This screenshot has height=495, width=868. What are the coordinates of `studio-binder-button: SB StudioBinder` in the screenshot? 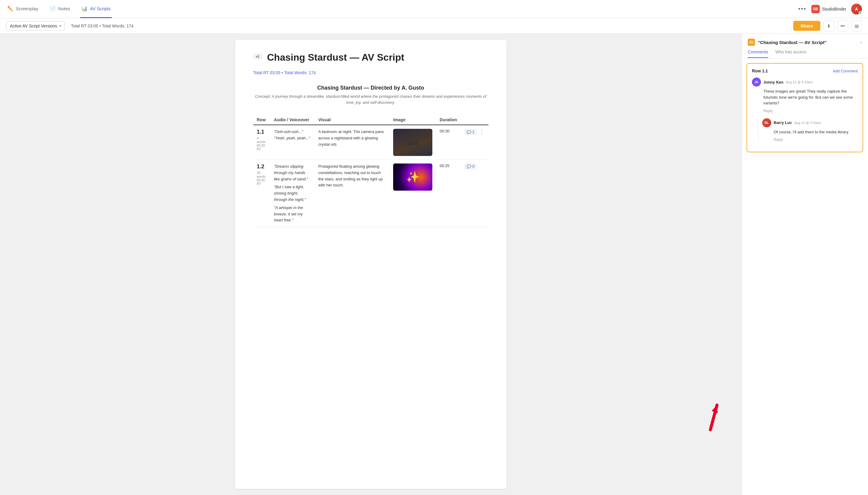 It's located at (829, 9).